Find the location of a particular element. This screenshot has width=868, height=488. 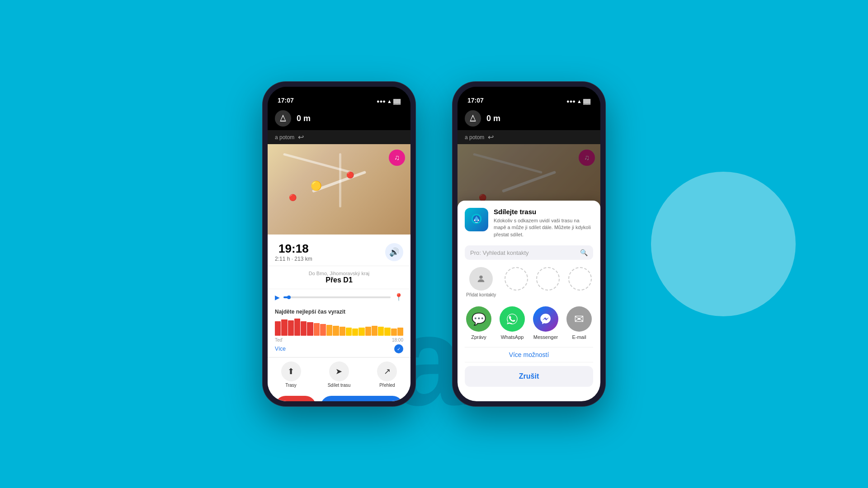

apps-row: 💬 Zprávy WhatsApp Messenger is located at coordinates (529, 323).